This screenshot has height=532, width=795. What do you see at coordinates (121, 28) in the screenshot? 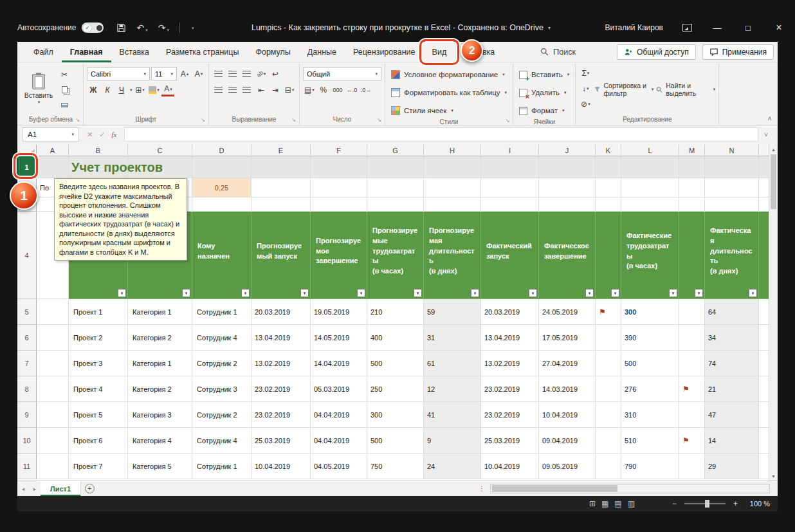
I see `save-button` at bounding box center [121, 28].